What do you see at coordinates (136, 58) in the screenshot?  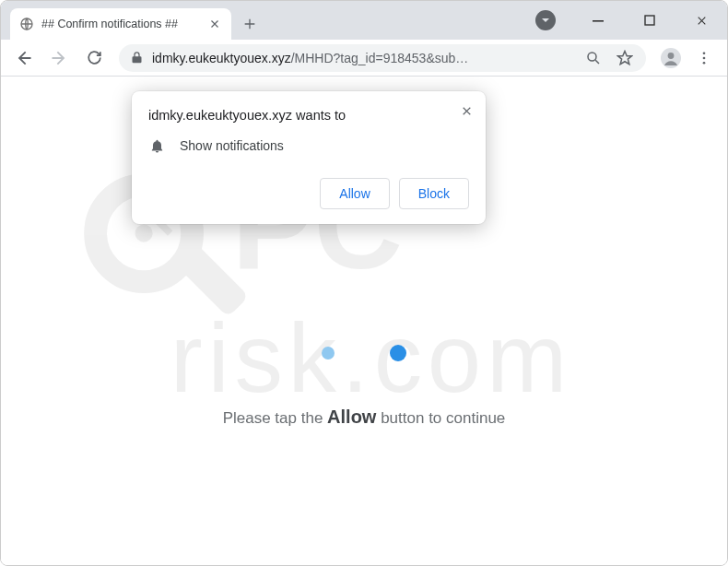 I see `lock-icon` at bounding box center [136, 58].